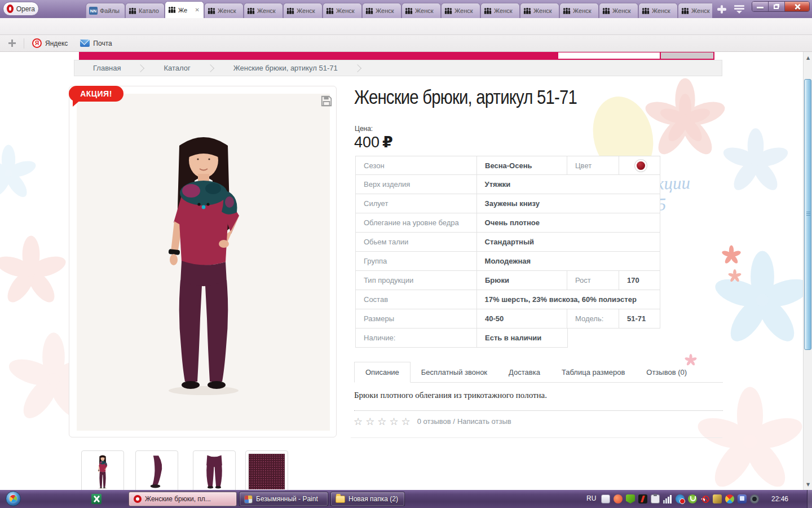 The image size is (812, 508). Describe the element at coordinates (717, 499) in the screenshot. I see `tray-app-icon` at that location.